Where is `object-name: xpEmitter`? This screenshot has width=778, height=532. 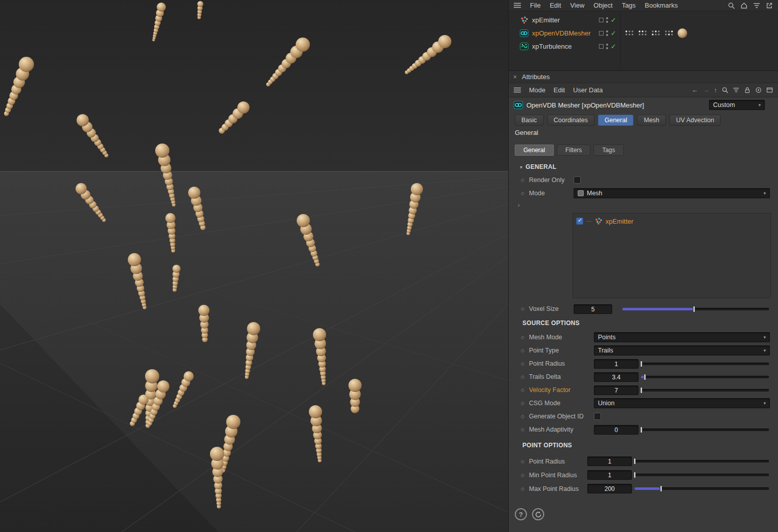
object-name: xpEmitter is located at coordinates (546, 20).